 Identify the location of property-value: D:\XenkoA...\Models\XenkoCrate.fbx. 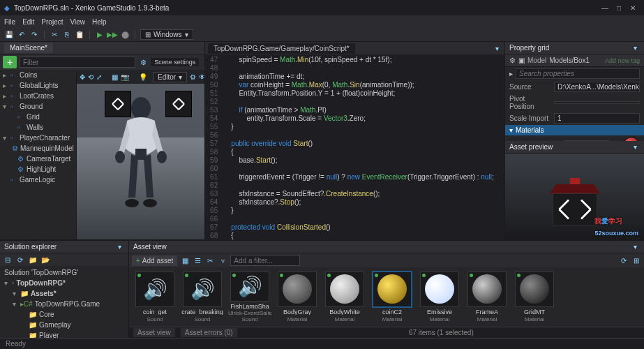
(597, 87).